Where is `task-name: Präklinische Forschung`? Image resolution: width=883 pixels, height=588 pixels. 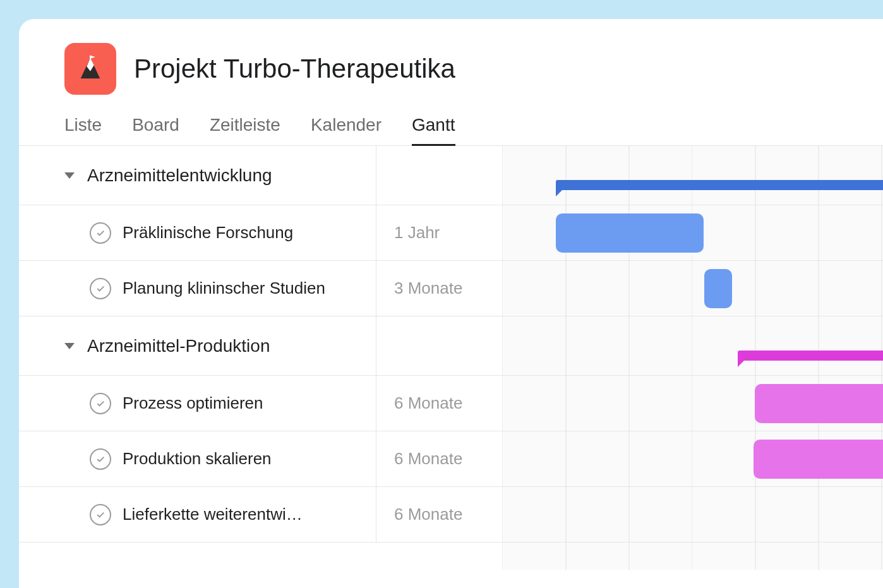 task-name: Präklinische Forschung is located at coordinates (208, 232).